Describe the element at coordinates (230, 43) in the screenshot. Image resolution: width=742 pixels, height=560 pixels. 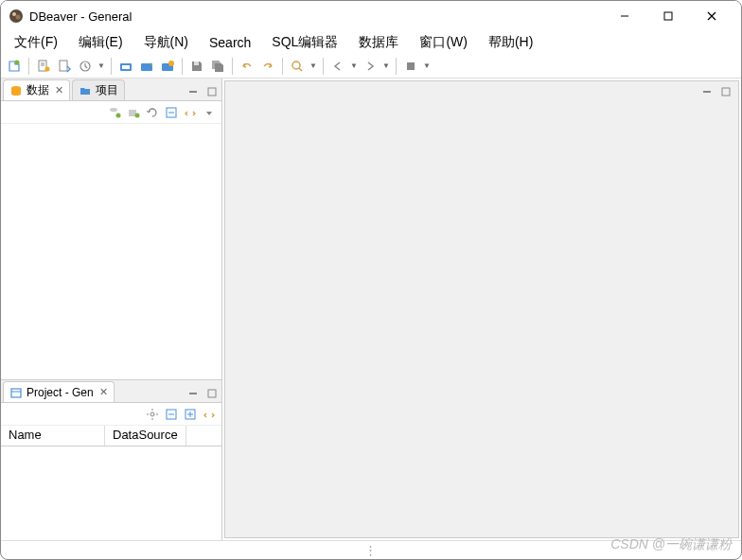
I see `menu-search: Search` at that location.